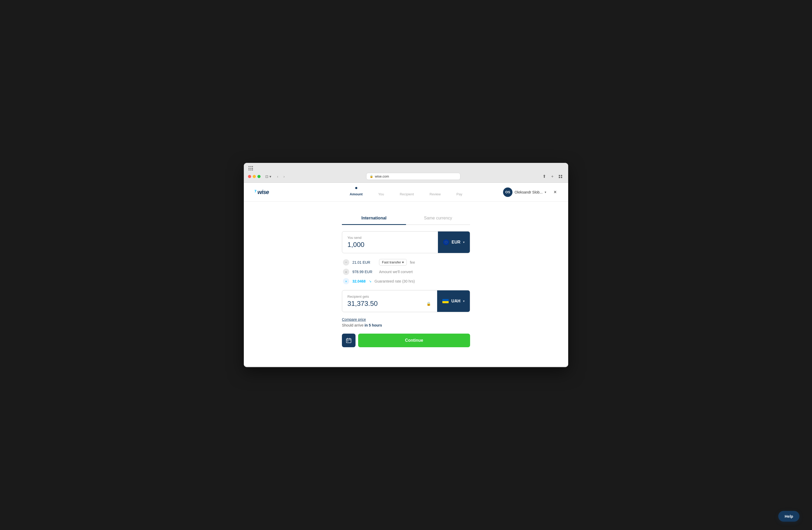 The width and height of the screenshot is (812, 530). Describe the element at coordinates (346, 262) in the screenshot. I see `minus-icon: −` at that location.